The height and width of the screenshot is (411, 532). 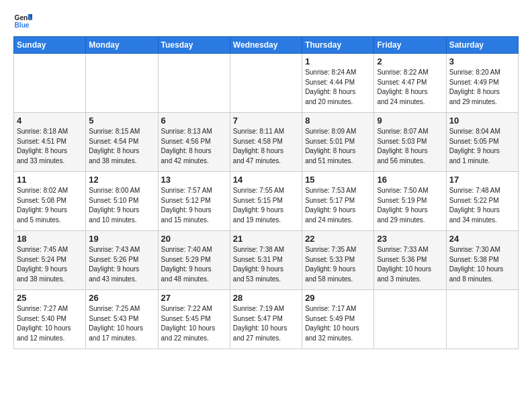 I want to click on day-info: Sunrise: 8:09 AMSunset: 5:01 PMDaylight:…, so click(x=338, y=146).